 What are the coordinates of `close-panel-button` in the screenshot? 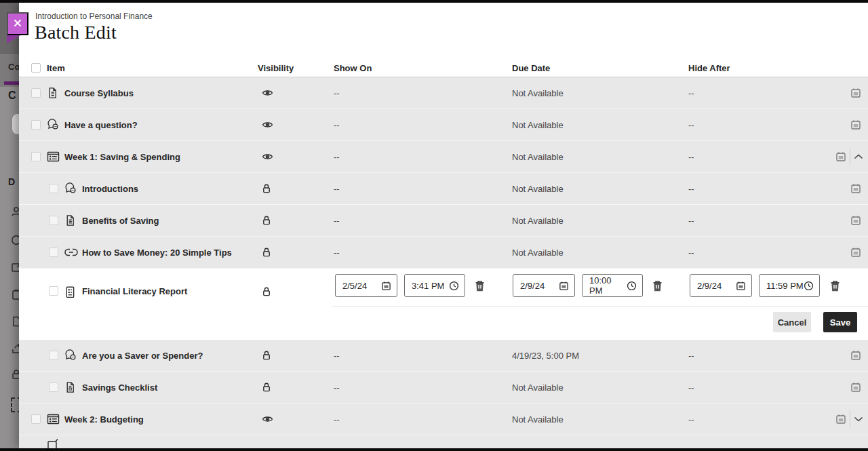 It's located at (18, 24).